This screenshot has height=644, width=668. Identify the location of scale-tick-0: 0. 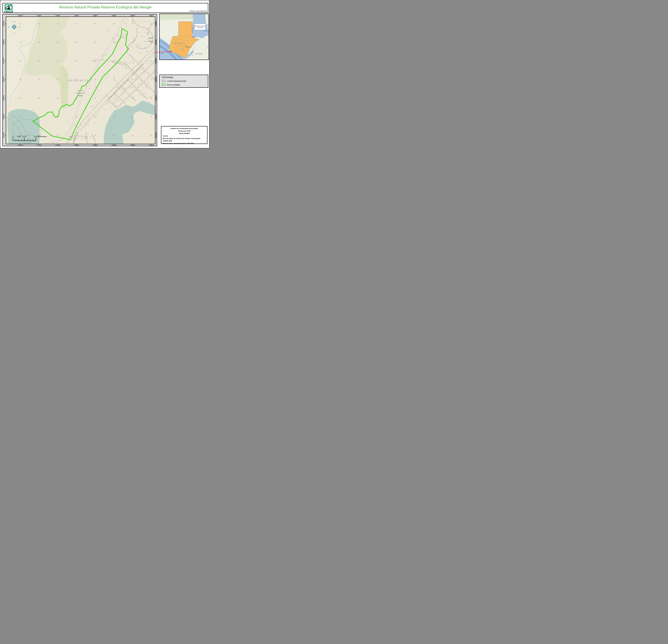
(13, 137).